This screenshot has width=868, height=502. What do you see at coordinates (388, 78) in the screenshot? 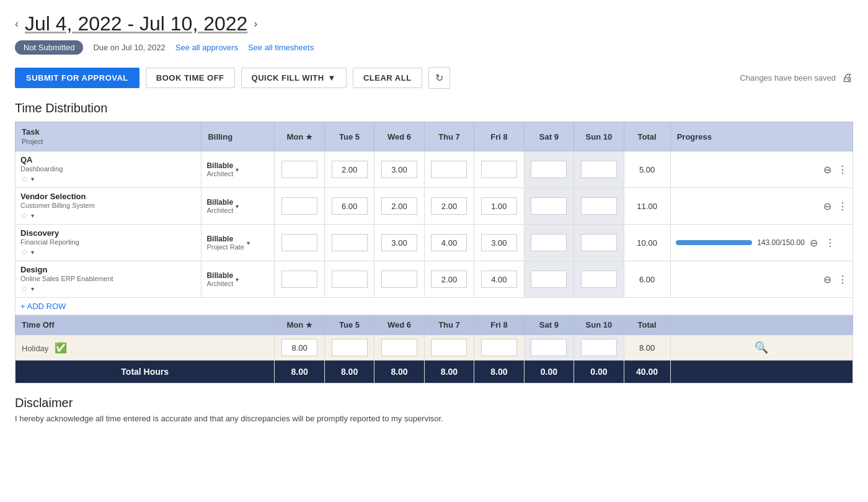
I see `clear-all-button: CLEAR ALL` at bounding box center [388, 78].